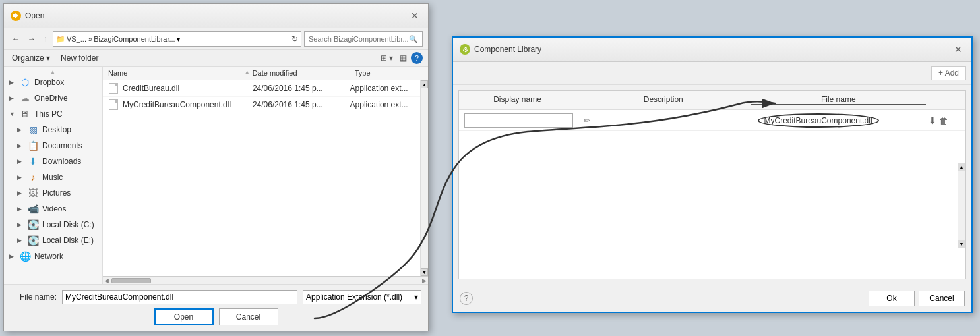  Describe the element at coordinates (177, 73) in the screenshot. I see `col-name-header: Name` at that location.